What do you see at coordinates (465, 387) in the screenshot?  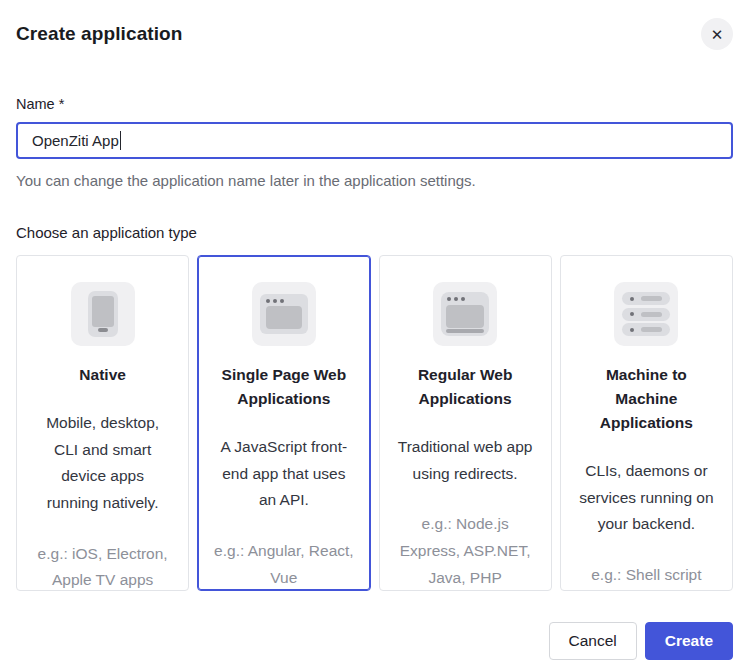 I see `card-title: Regular Web Applications` at bounding box center [465, 387].